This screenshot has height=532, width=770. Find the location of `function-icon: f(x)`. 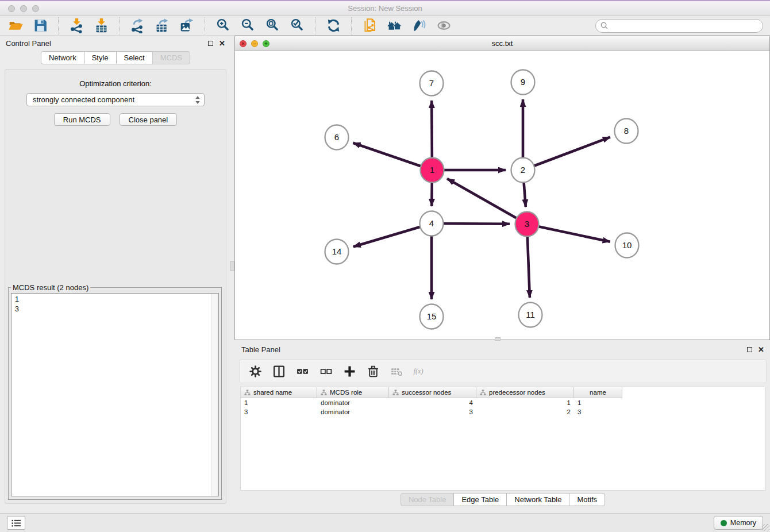

function-icon: f(x) is located at coordinates (420, 371).